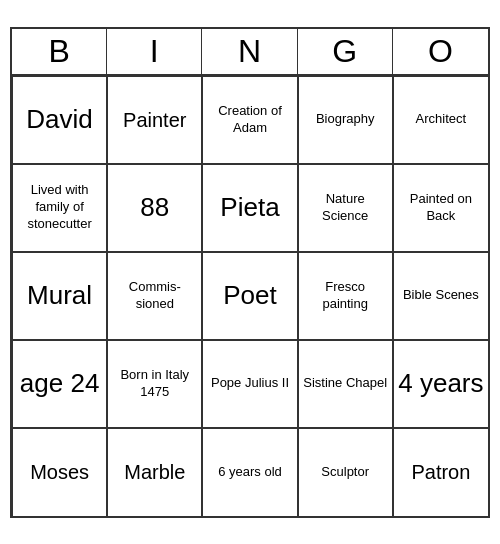 Image resolution: width=500 pixels, height=544 pixels. Describe the element at coordinates (154, 120) in the screenshot. I see `cell-text-1: Painter` at that location.